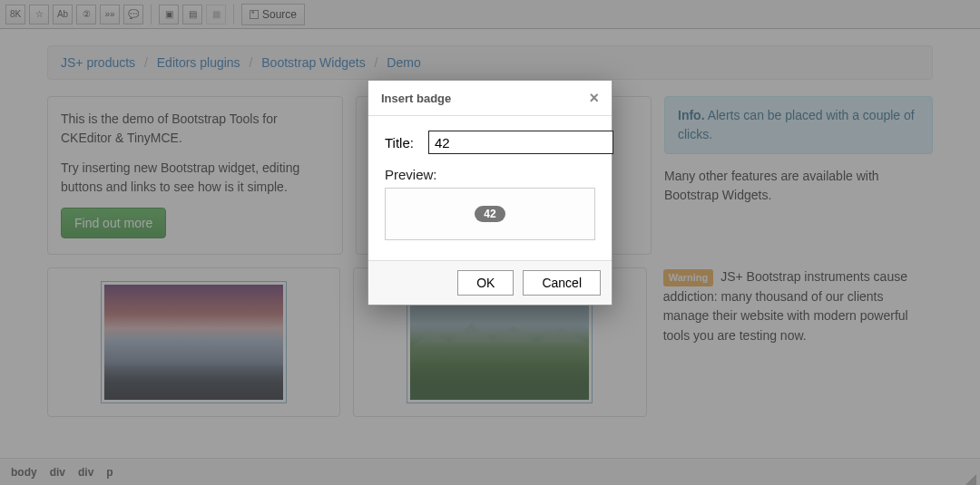 The width and height of the screenshot is (980, 485). I want to click on preview-badge: 42, so click(490, 214).